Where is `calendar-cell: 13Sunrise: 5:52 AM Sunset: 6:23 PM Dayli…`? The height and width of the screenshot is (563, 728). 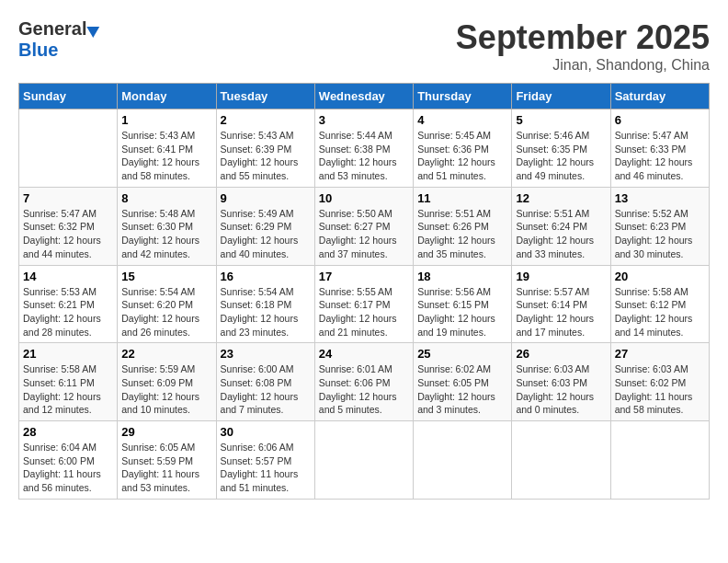 calendar-cell: 13Sunrise: 5:52 AM Sunset: 6:23 PM Dayli… is located at coordinates (660, 226).